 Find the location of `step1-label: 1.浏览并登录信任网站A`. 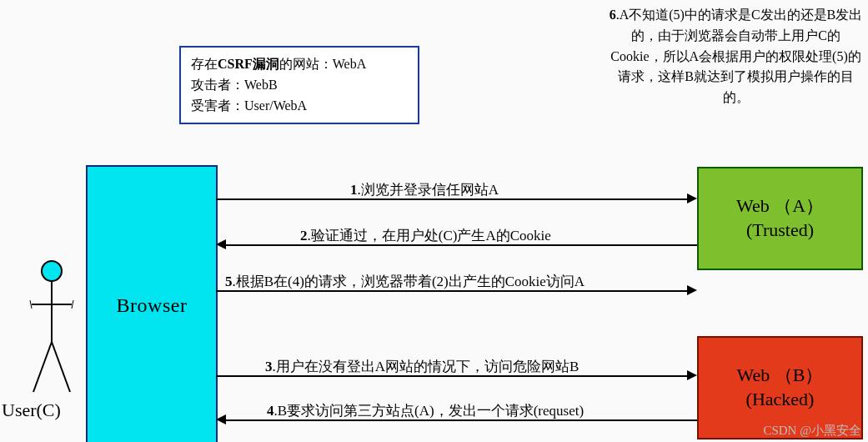

step1-label: 1.浏览并登录信任网站A is located at coordinates (424, 190).